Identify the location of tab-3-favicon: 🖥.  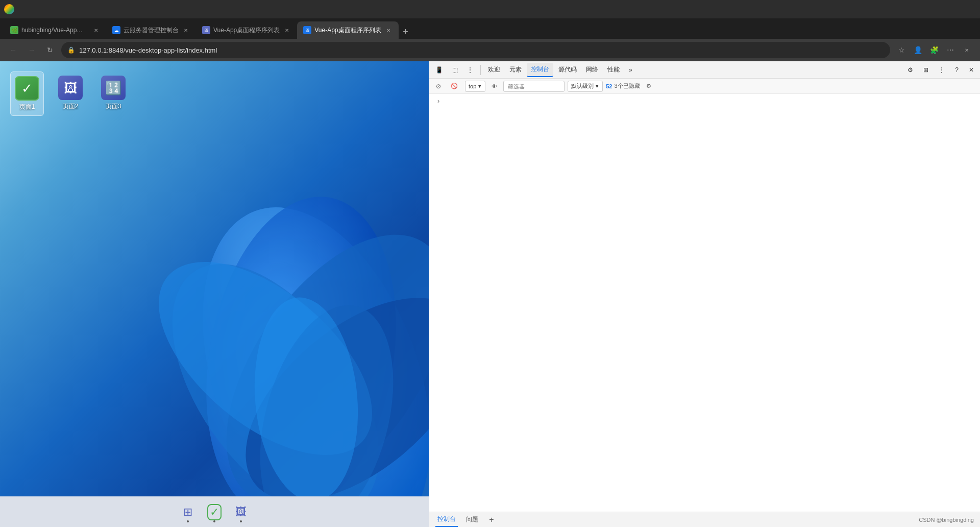
(206, 30).